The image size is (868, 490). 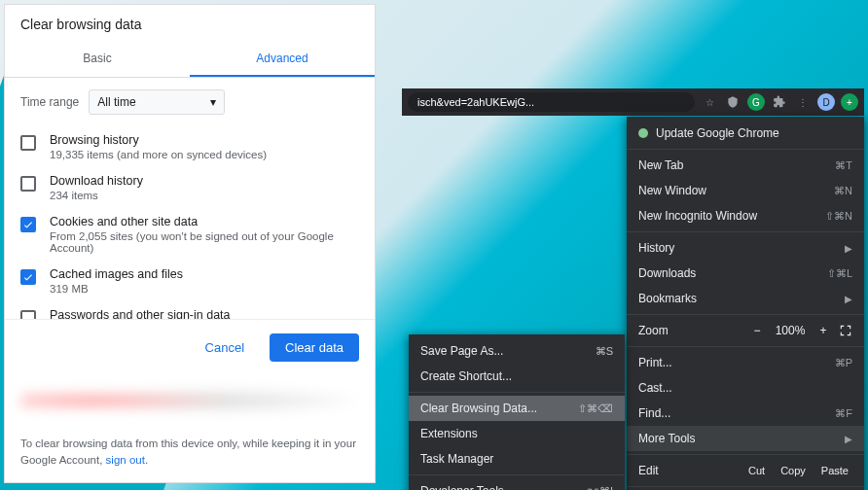 I want to click on option-label: Cached images and files, so click(x=117, y=274).